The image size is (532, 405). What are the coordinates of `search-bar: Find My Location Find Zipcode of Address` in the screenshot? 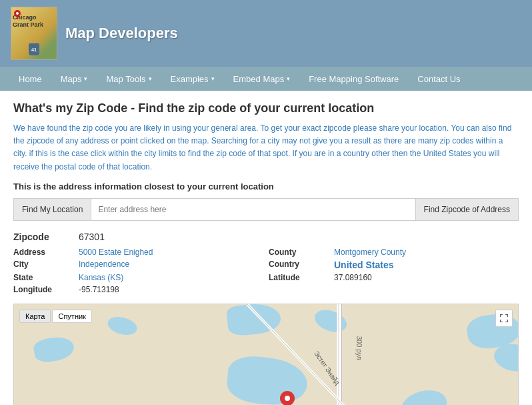 It's located at (266, 210).